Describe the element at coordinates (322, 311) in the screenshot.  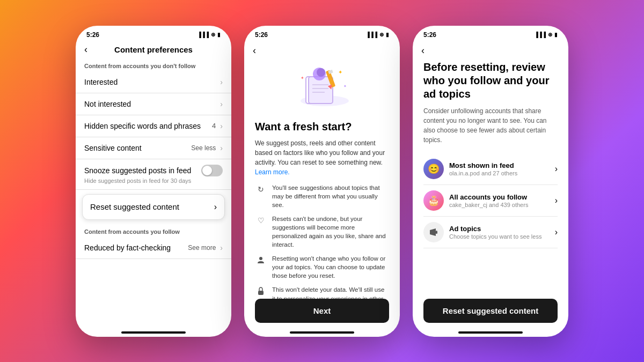
I see `next-button: Next` at that location.